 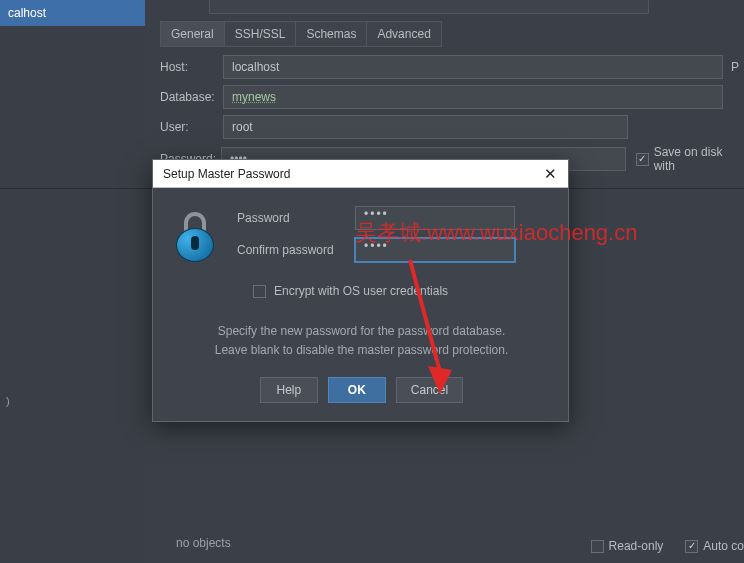 What do you see at coordinates (699, 159) in the screenshot?
I see `save-on-disk-label: Save on disk with` at bounding box center [699, 159].